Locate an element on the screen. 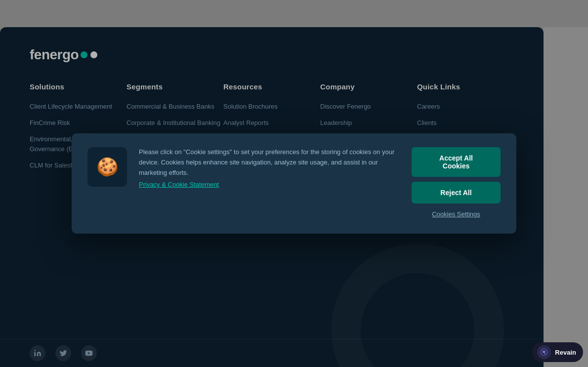  cookie-privacy-link: Privacy & Cookie Statement is located at coordinates (179, 185).